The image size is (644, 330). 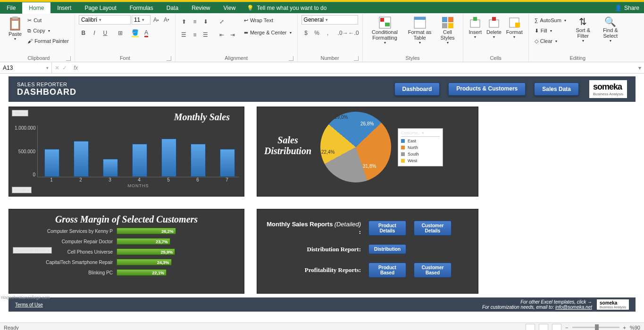 What do you see at coordinates (227, 180) in the screenshot?
I see `x-tick: 7` at bounding box center [227, 180].